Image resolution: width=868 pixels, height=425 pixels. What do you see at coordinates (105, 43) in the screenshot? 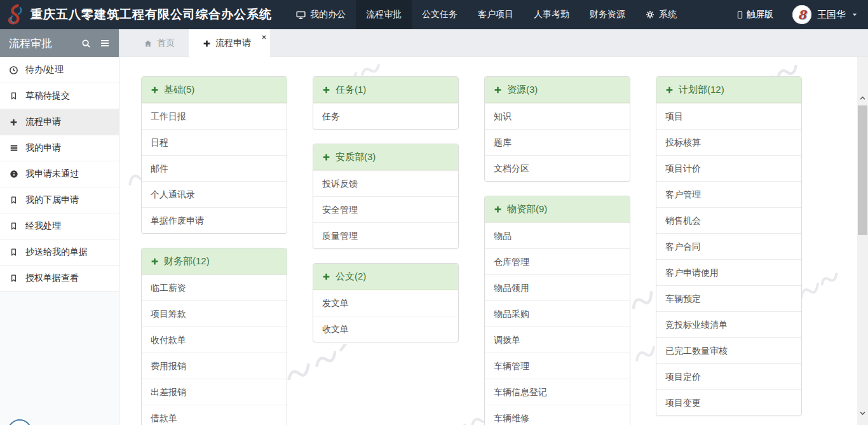
I see `hamburger-menu-icon` at bounding box center [105, 43].